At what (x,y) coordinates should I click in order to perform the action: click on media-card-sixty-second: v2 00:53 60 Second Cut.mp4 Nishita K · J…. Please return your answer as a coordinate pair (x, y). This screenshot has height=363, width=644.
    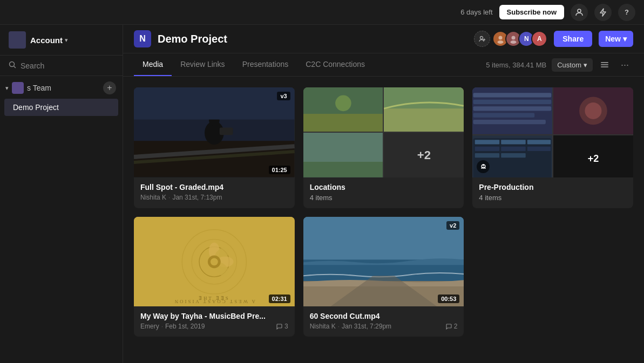
    Looking at the image, I should click on (384, 277).